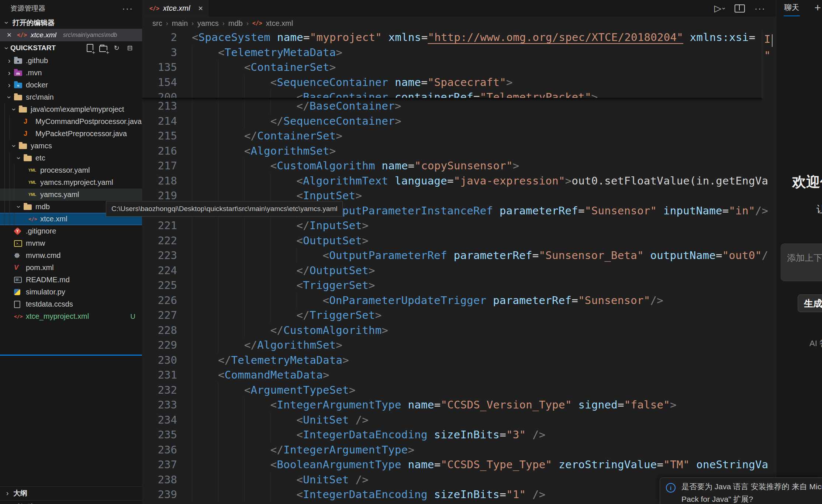  I want to click on code-line-222: 222<OutputSet>, so click(455, 241).